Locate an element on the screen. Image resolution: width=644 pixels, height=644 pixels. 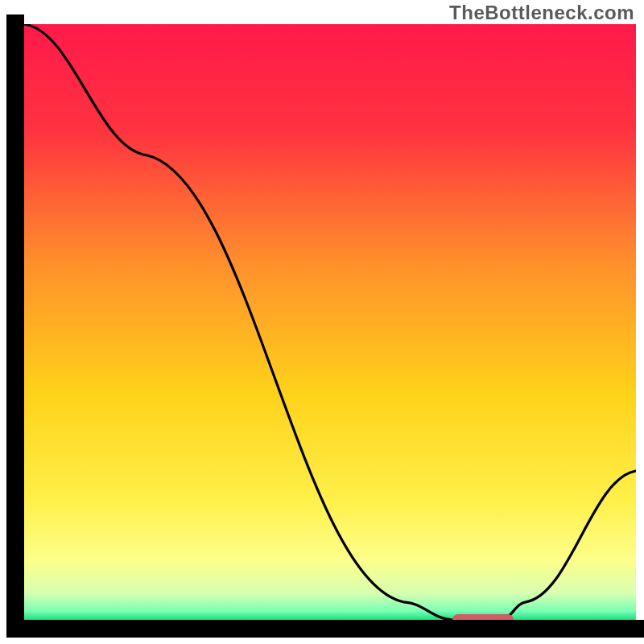
watermark-label: TheBottleneck.com is located at coordinates (542, 13).